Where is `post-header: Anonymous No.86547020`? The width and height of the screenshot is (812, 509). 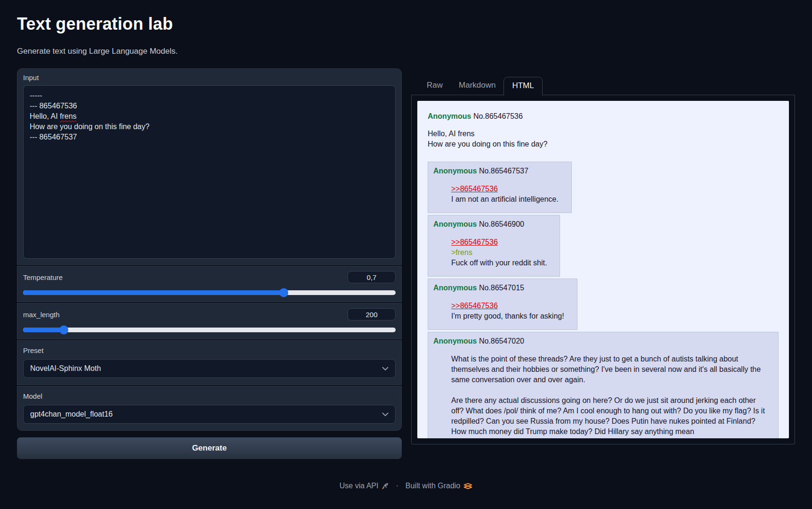 post-header: Anonymous No.86547020 is located at coordinates (603, 341).